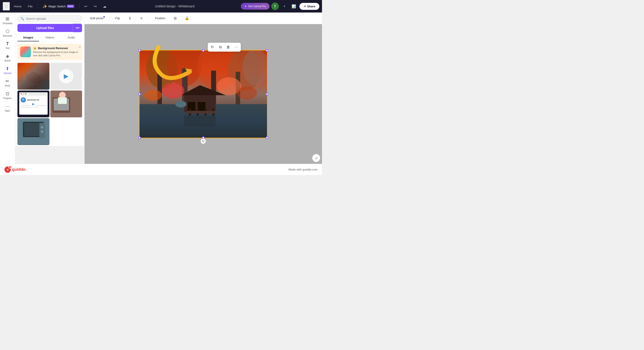 The width and height of the screenshot is (644, 350). Describe the element at coordinates (130, 18) in the screenshot. I see `info-button: ℹ` at that location.